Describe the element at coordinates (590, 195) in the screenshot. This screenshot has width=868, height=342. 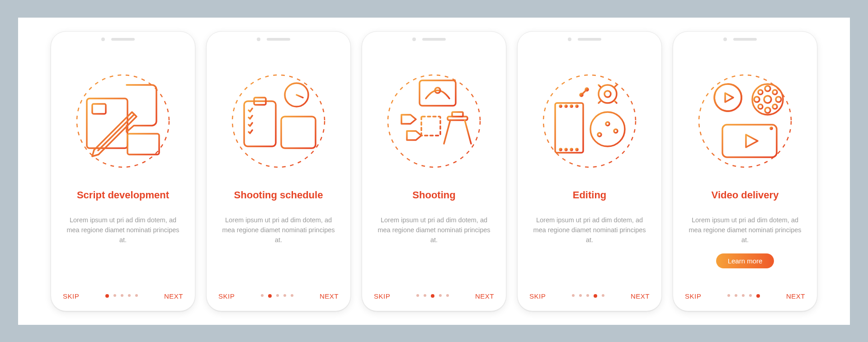
I see `screen-title: Editing` at that location.